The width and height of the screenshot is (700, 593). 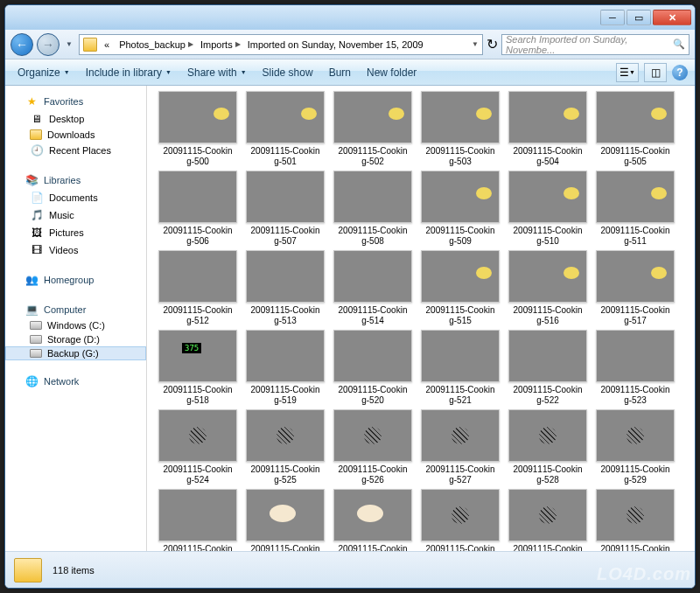 What do you see at coordinates (548, 316) in the screenshot?
I see `thumbnail-caption: 20091115-Cooking-516` at bounding box center [548, 316].